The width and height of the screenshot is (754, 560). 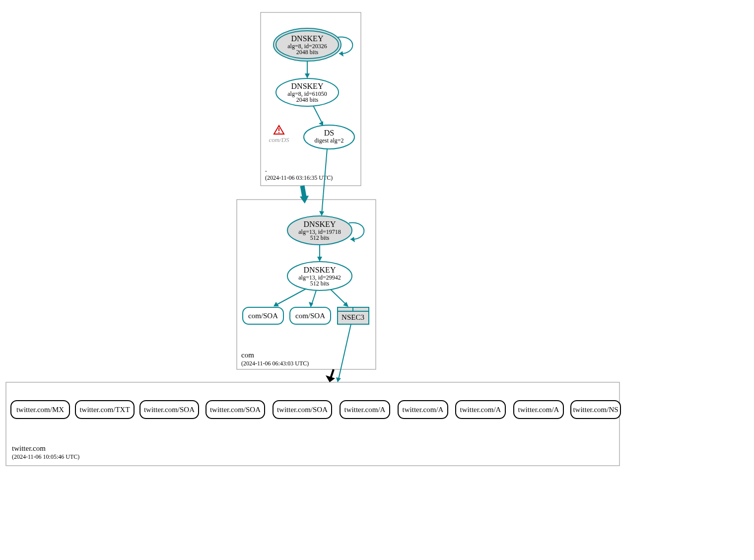 I want to click on svg-text: twitter.com/NS, so click(x=596, y=410).